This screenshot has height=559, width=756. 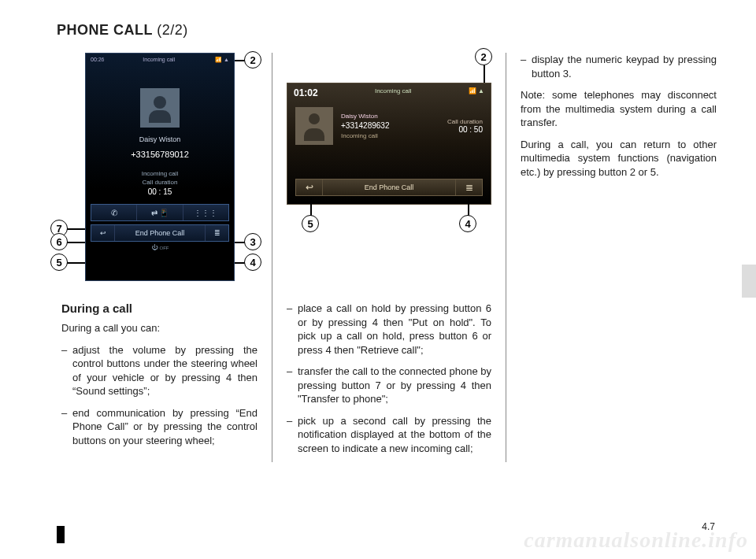 I want to click on during-call-intro: During a call you can:, so click(x=159, y=328).